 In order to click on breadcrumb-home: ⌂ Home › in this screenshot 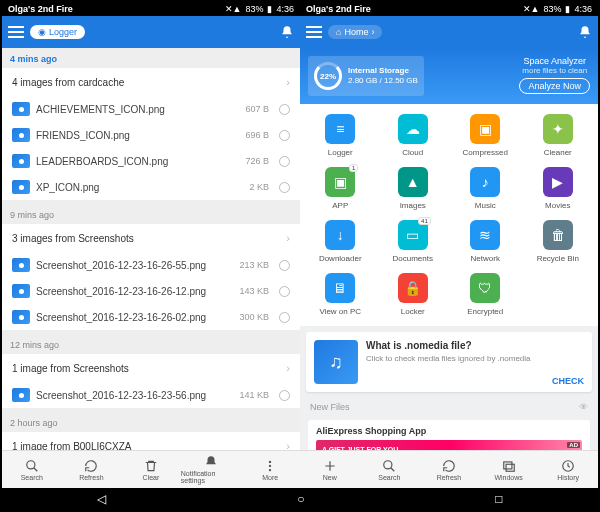, I will do `click(355, 32)`.